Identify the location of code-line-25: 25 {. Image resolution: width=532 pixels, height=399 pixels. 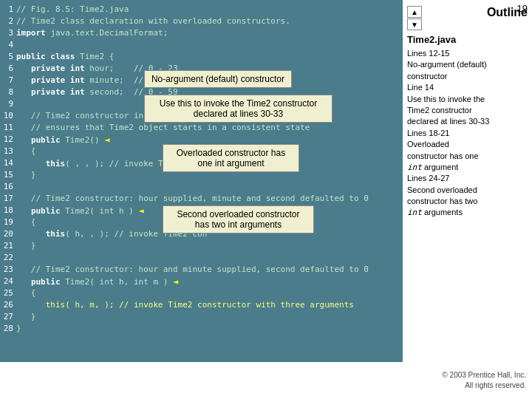
(201, 294).